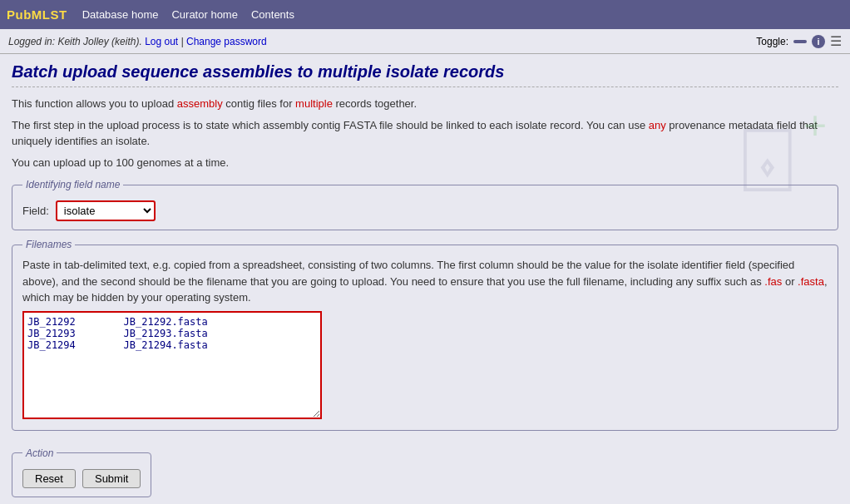 The width and height of the screenshot is (850, 504). Describe the element at coordinates (273, 15) in the screenshot. I see `nav-contents: Contents` at that location.